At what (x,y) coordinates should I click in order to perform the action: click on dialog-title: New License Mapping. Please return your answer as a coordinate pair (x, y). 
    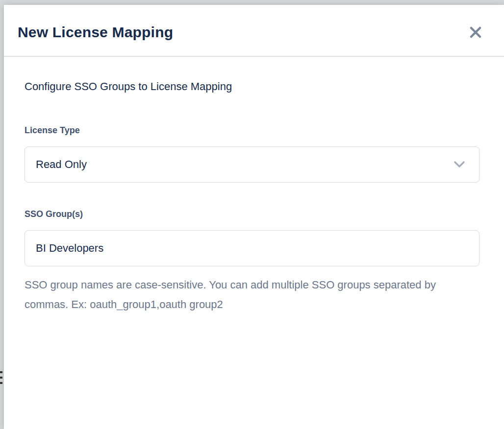
    Looking at the image, I should click on (95, 32).